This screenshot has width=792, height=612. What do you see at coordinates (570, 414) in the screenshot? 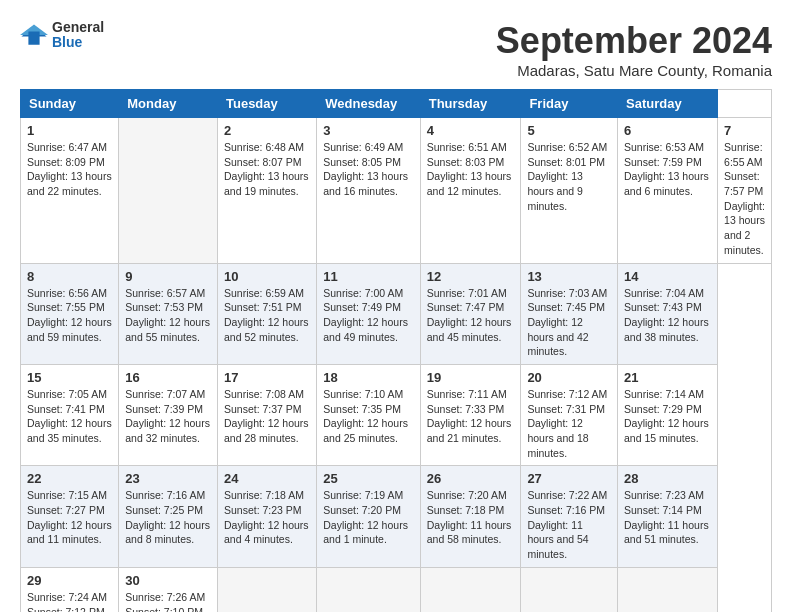
I see `calendar-cell: 20Sunrise: 7:12 AM Sunset: 7:31 PM Dayli…` at bounding box center [570, 414].